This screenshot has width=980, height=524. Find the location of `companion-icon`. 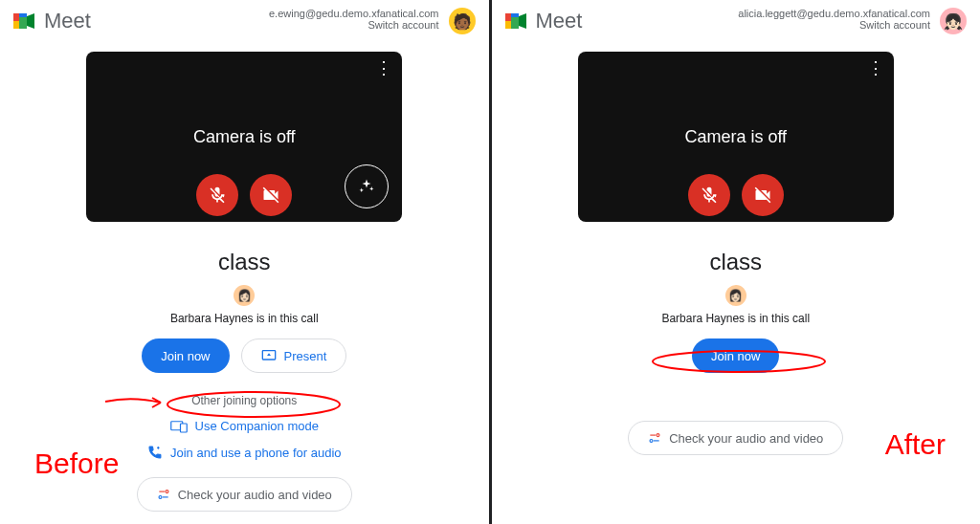

companion-icon is located at coordinates (179, 426).